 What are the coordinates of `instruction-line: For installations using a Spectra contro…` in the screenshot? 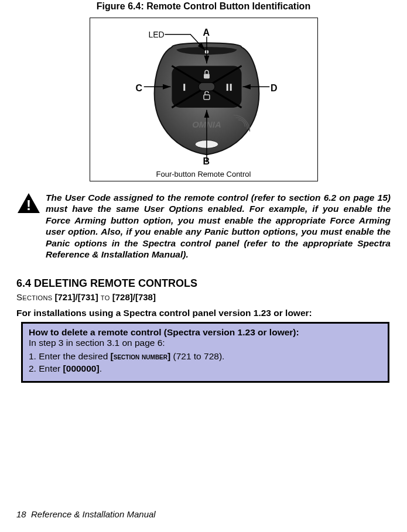 It's located at (204, 313).